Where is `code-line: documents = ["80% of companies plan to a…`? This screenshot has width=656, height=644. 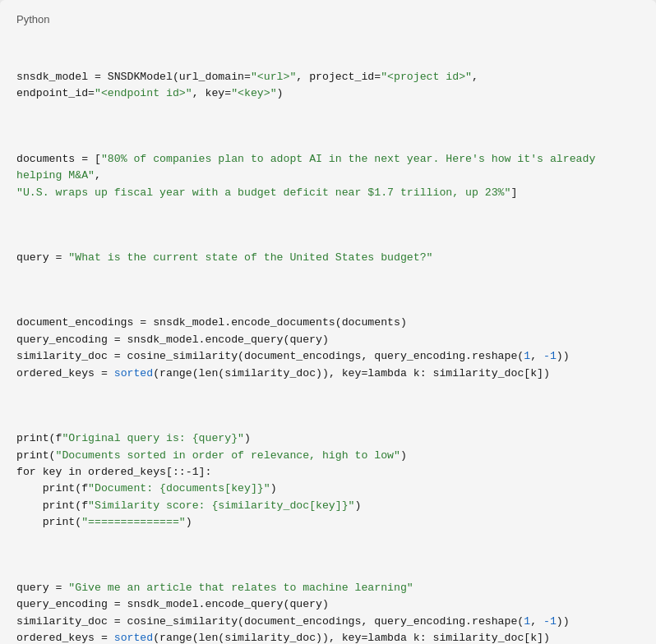
code-line: documents = ["80% of companies plan to a… is located at coordinates (306, 159).